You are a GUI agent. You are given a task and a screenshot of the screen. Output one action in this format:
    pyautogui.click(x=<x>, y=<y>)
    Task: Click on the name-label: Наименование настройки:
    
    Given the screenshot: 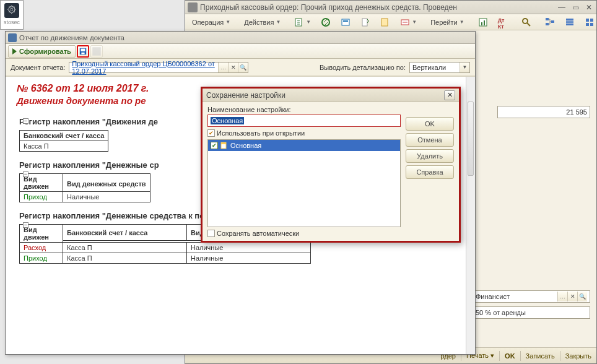 What is the action you would take?
    pyautogui.click(x=304, y=110)
    